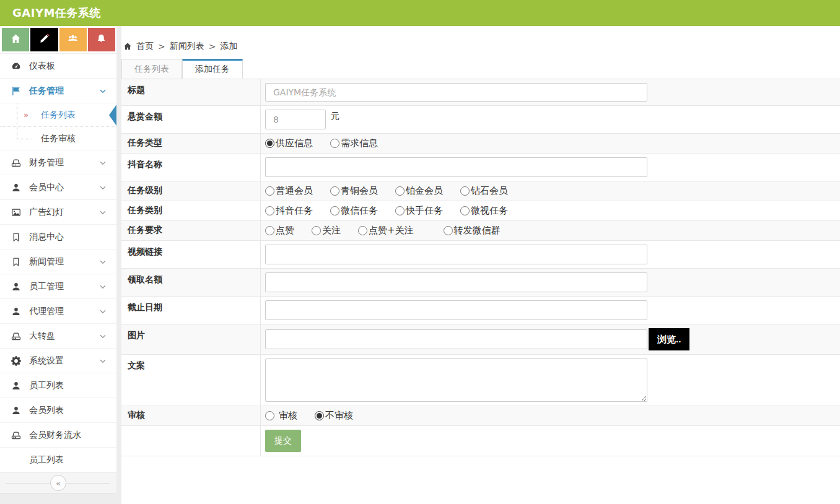  What do you see at coordinates (73, 40) in the screenshot?
I see `users-button` at bounding box center [73, 40].